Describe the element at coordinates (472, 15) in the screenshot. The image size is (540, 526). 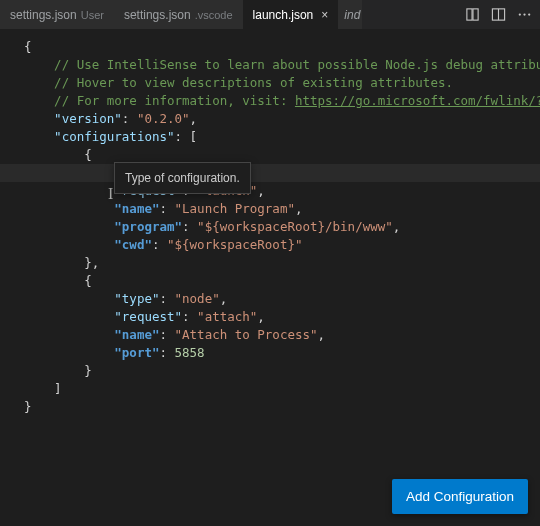
I see `compare-icon` at that location.